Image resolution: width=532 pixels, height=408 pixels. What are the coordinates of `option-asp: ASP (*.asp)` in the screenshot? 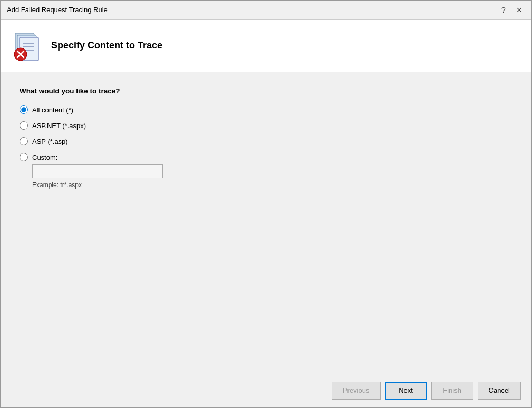 It's located at (266, 141).